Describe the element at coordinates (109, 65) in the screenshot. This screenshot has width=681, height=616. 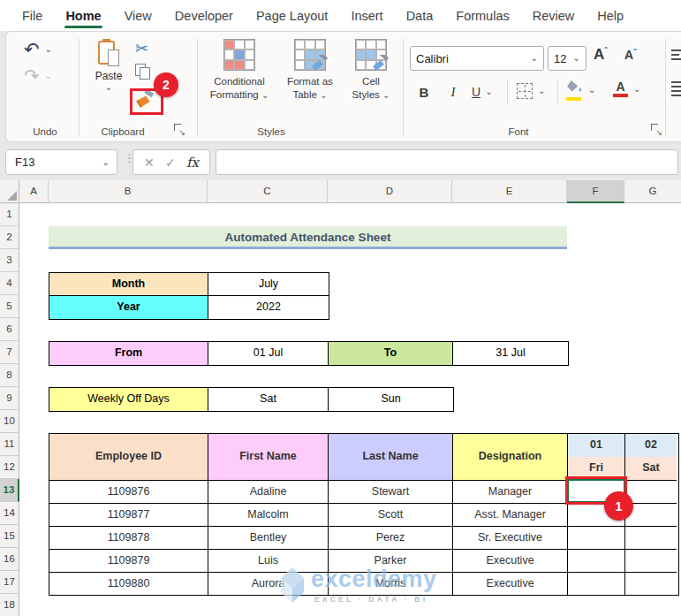
I see `paste-button: Paste ⌄` at that location.